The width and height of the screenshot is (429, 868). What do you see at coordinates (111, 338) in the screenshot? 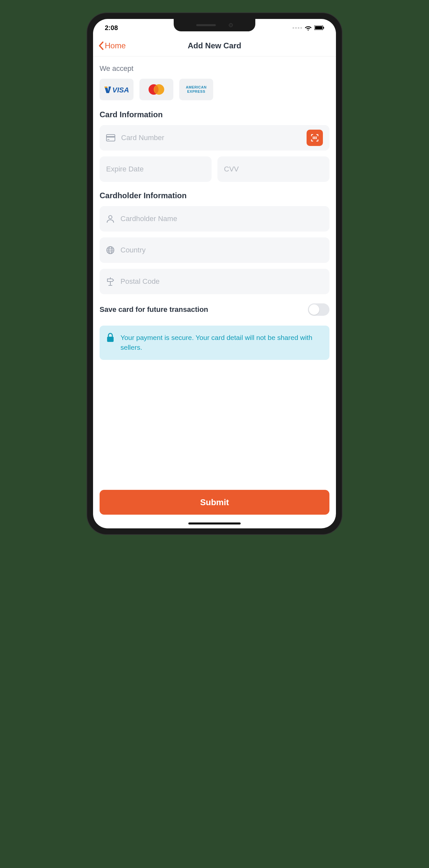
I see `lock-icon` at bounding box center [111, 338].